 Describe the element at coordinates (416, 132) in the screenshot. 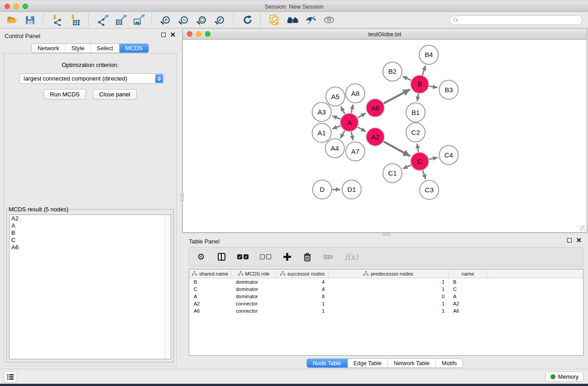

I see `graph-node-C2: C2` at that location.